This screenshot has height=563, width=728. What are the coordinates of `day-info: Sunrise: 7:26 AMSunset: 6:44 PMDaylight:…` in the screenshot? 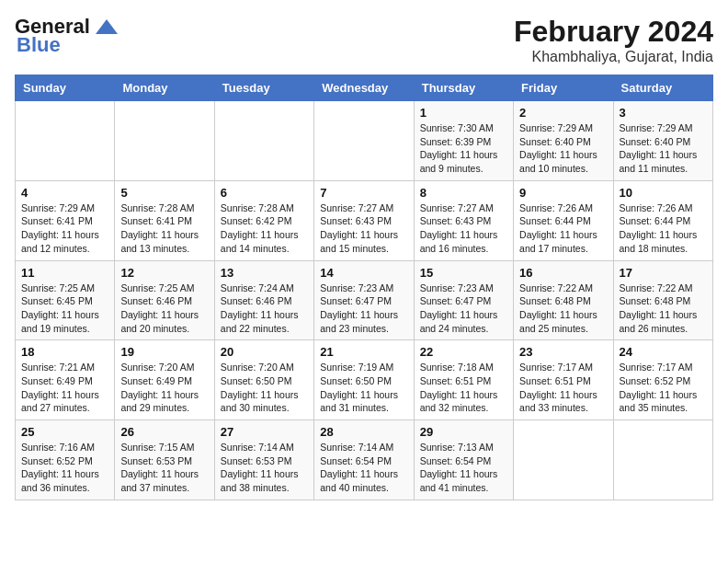 It's located at (664, 228).